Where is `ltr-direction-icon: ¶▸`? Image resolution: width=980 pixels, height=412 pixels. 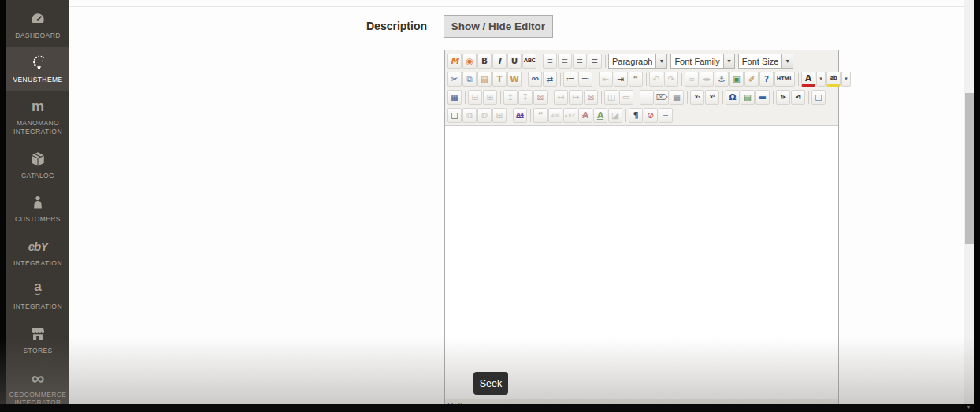
ltr-direction-icon: ¶▸ is located at coordinates (783, 98).